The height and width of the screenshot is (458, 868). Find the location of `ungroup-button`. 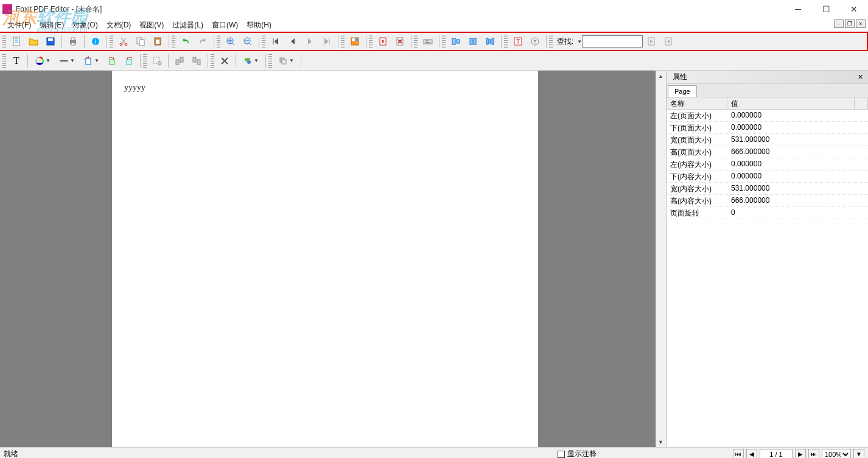

ungroup-button is located at coordinates (197, 61).